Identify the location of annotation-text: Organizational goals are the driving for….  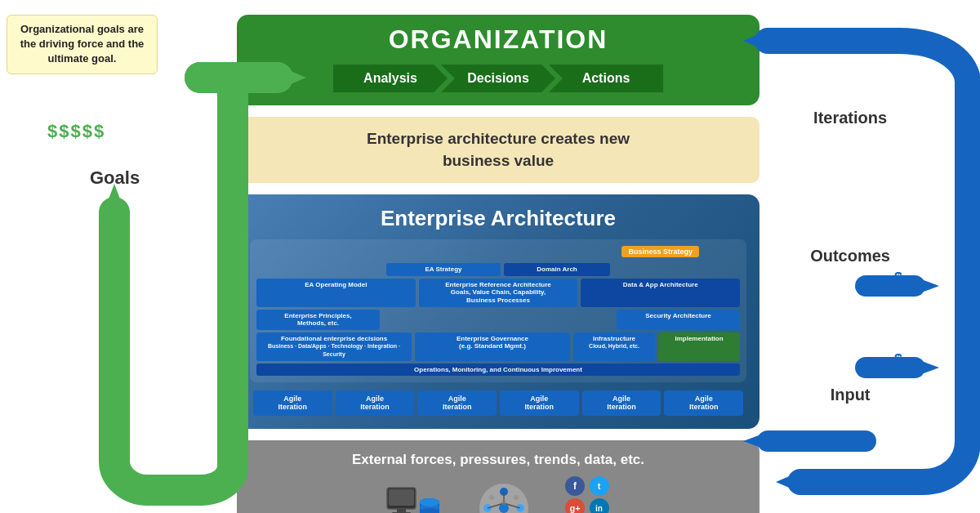
(82, 44).